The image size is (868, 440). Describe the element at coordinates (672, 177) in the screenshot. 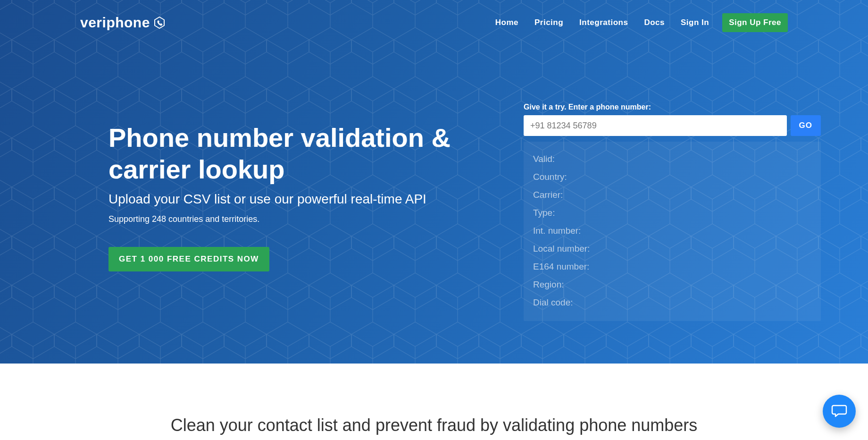

I see `result-country: Country:` at that location.